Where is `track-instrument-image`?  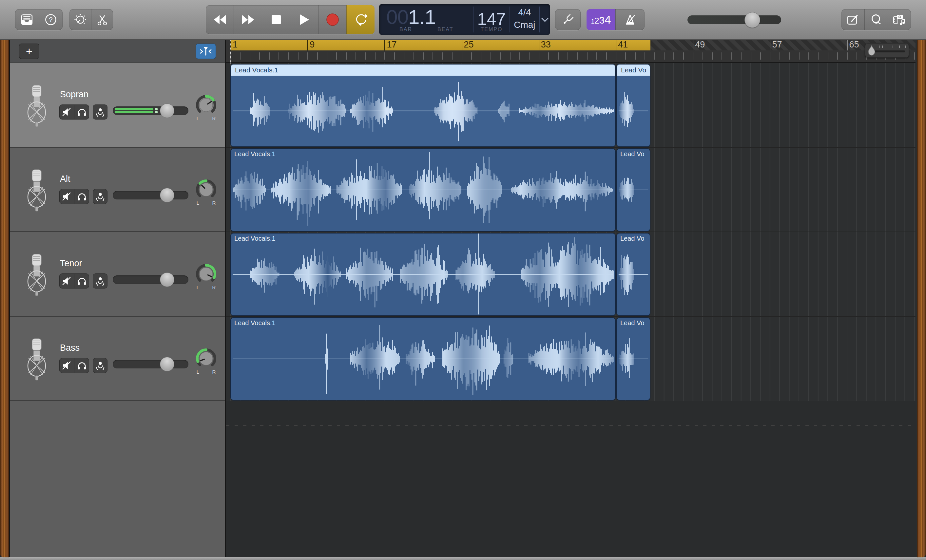 track-instrument-image is located at coordinates (37, 276).